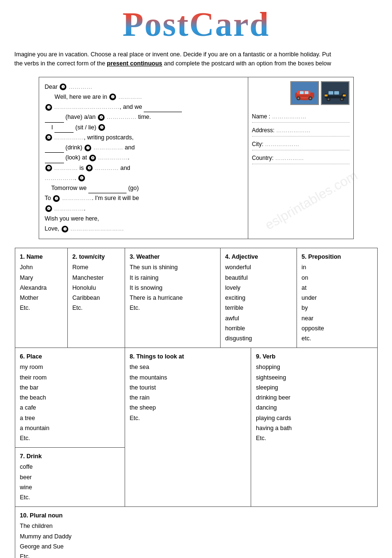 This screenshot has width=392, height=558. Describe the element at coordinates (93, 158) in the screenshot. I see `num-8a: ❽` at that location.